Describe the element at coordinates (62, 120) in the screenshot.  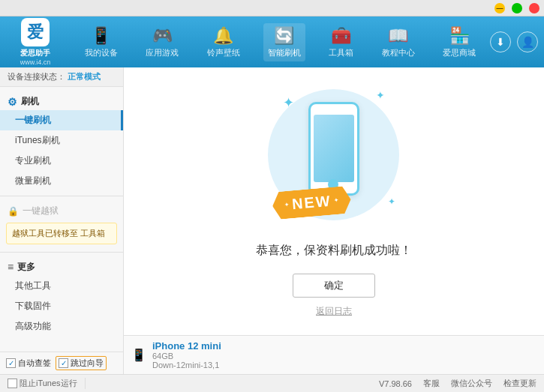
I see `sidebar-item-one-key-flash: 一键刷机` at that location.